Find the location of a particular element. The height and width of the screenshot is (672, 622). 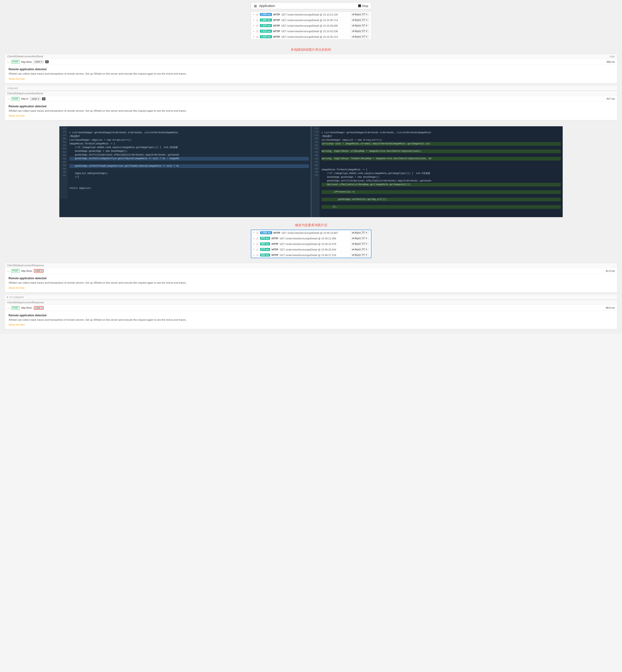

domain-badge-4: .com/ ∨ is located at coordinates (39, 308).